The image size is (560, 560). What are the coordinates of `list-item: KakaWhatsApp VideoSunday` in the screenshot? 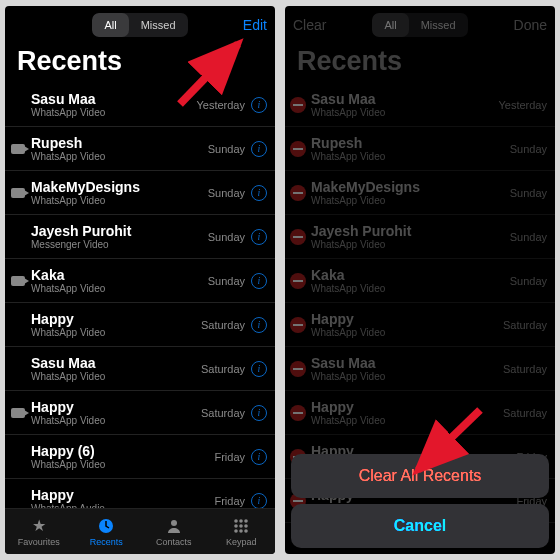 It's located at (420, 281).